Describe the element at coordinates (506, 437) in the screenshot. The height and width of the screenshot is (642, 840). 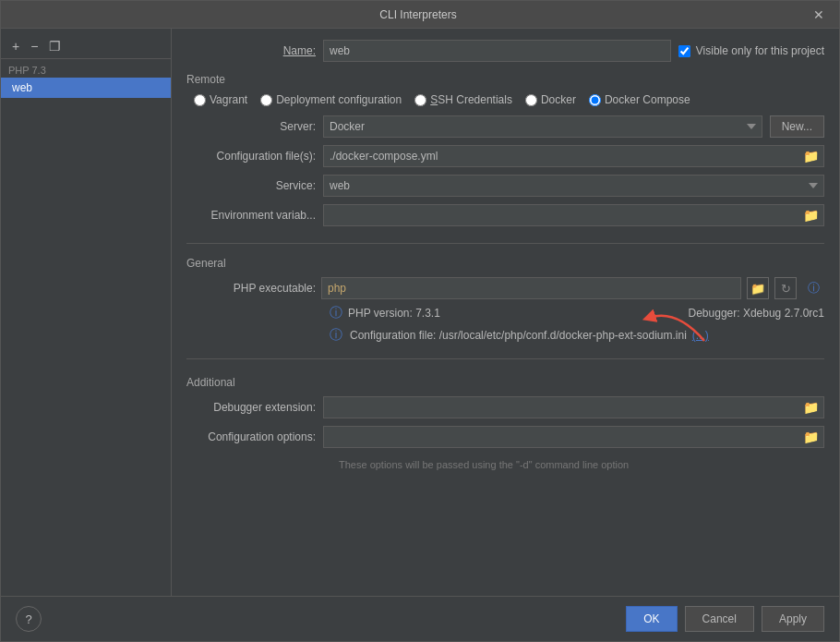
I see `config-options-row: Configuration options: 📁` at that location.